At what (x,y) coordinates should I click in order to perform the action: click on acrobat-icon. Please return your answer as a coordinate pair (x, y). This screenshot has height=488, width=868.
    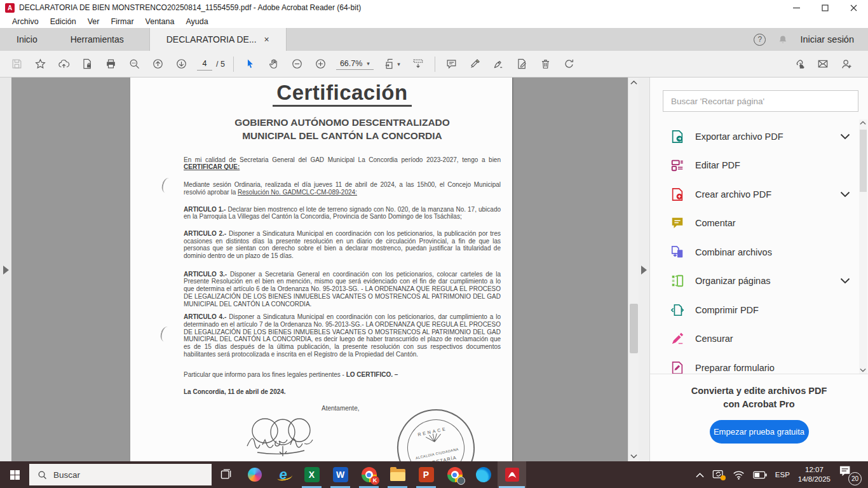
    Looking at the image, I should click on (512, 475).